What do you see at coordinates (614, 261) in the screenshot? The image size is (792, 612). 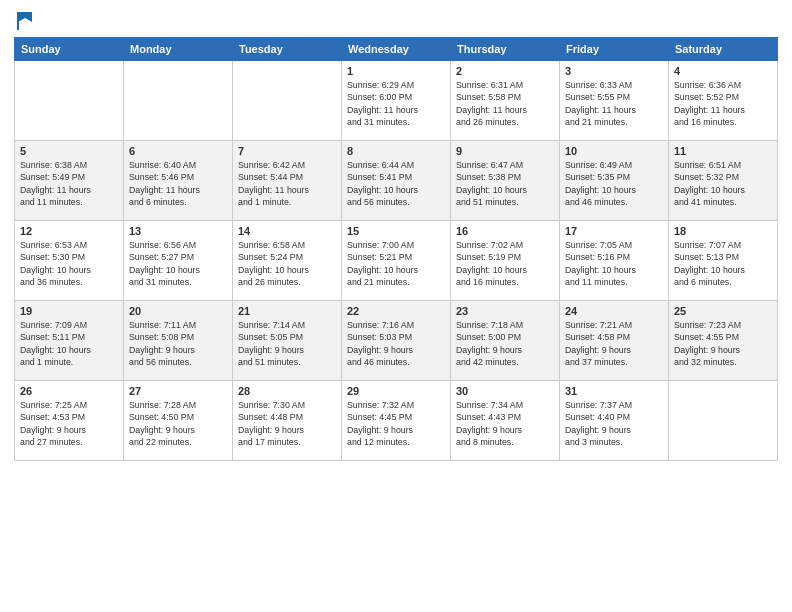 I see `calendar-cell: 17Sunrise: 7:05 AM Sunset: 5:16 PM Dayli…` at bounding box center [614, 261].